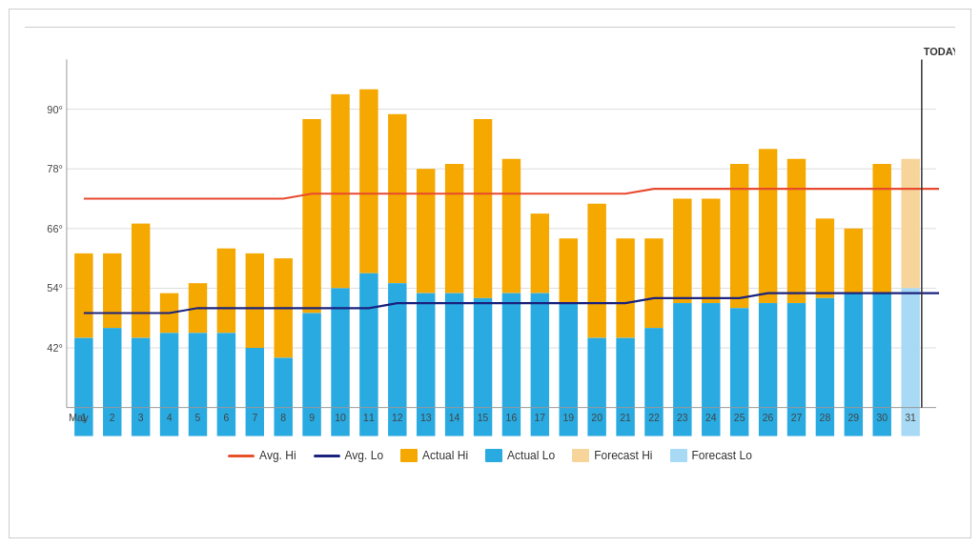 Image resolution: width=980 pixels, height=547 pixels. I want to click on svg-text: 30, so click(882, 417).